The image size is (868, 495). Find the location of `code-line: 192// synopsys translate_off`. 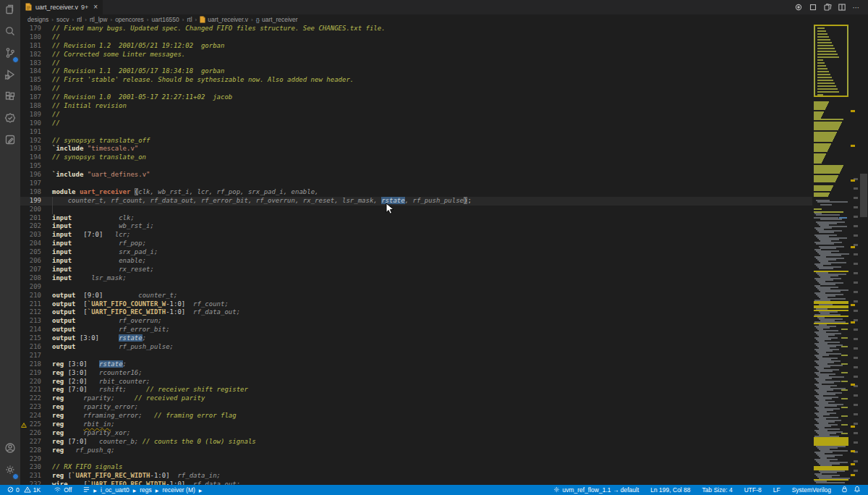

code-line: 192// synopsys translate_off is located at coordinates (417, 141).